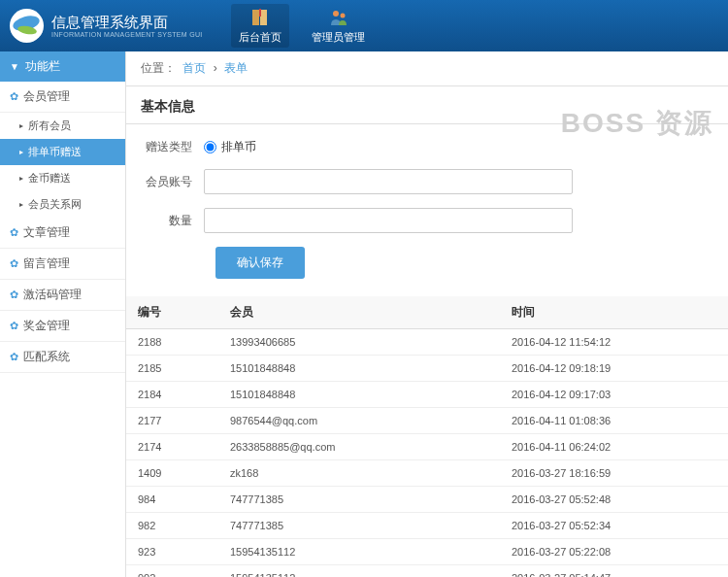  Describe the element at coordinates (62, 326) in the screenshot. I see `menu-bonus: ✿ 奖金管理` at that location.